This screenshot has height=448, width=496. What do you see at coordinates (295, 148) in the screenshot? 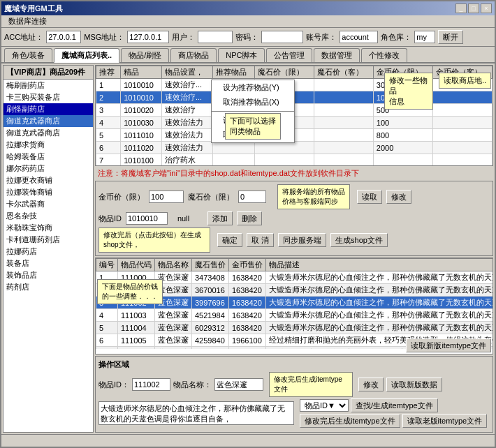
I see `product-row: 61011020速效治法力2000` at bounding box center [295, 148].